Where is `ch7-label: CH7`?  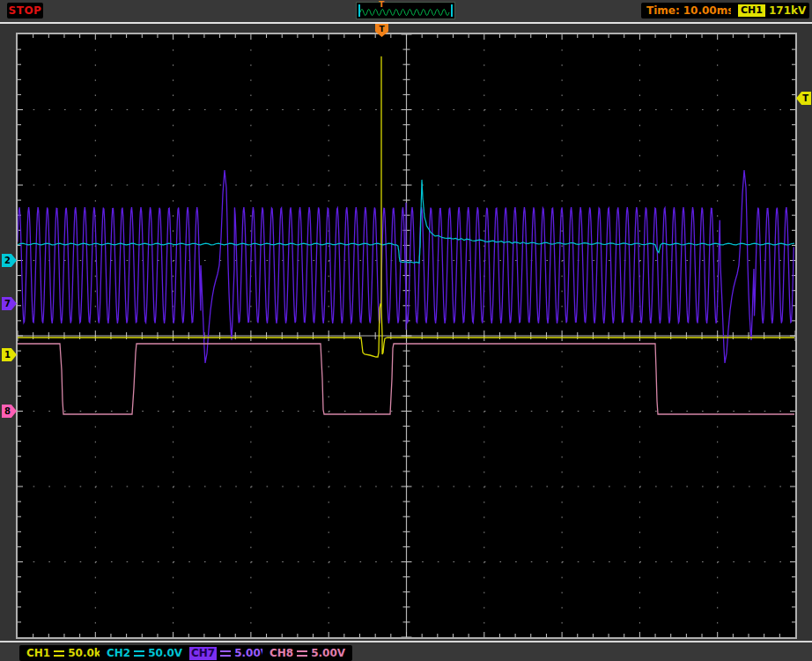
ch7-label: CH7 is located at coordinates (203, 654).